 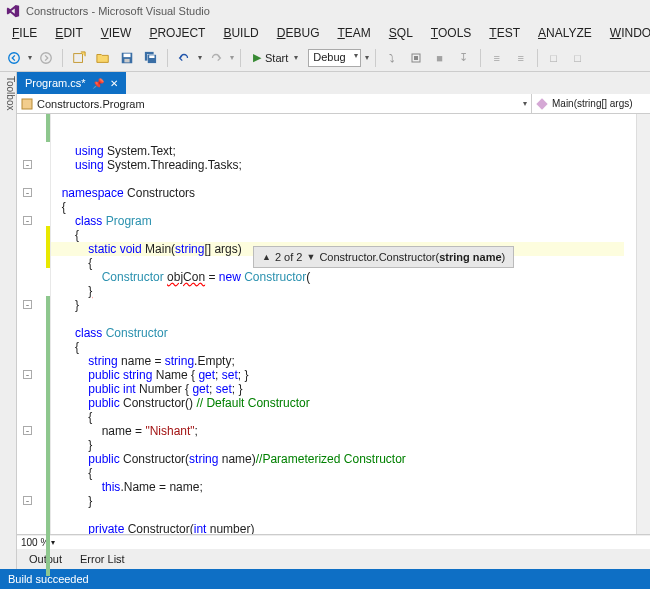 I want to click on process-icon, so click(x=416, y=58).